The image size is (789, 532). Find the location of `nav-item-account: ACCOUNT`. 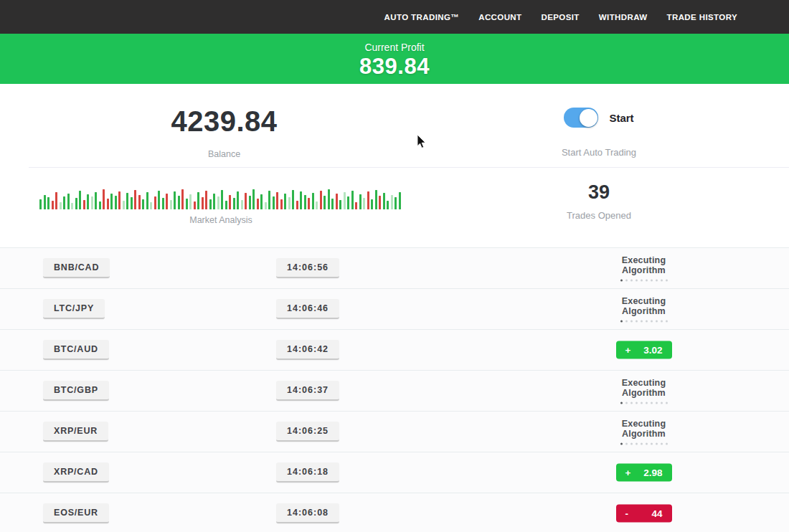

nav-item-account: ACCOUNT is located at coordinates (500, 17).